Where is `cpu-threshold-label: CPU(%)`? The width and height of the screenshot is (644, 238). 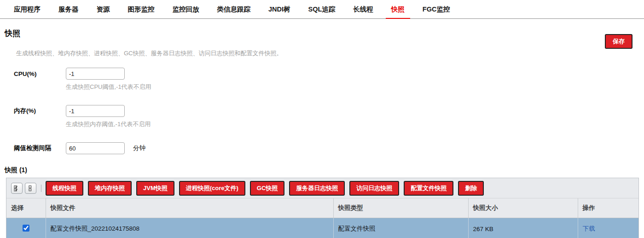 cpu-threshold-label: CPU(%) is located at coordinates (40, 74).